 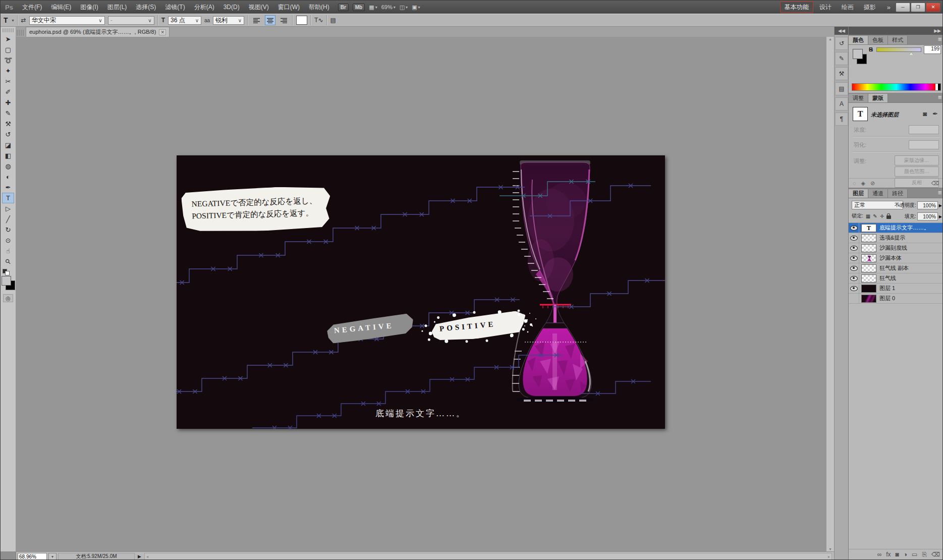 I want to click on quick-mask-button: ◎, so click(x=8, y=298).